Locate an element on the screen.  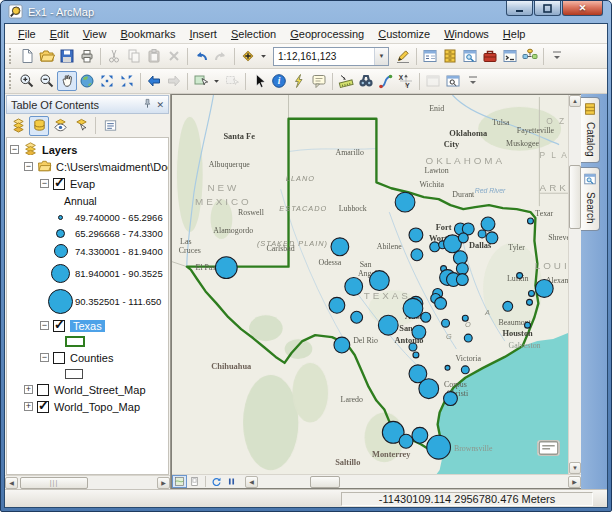
zoom-in-button is located at coordinates (27, 81).